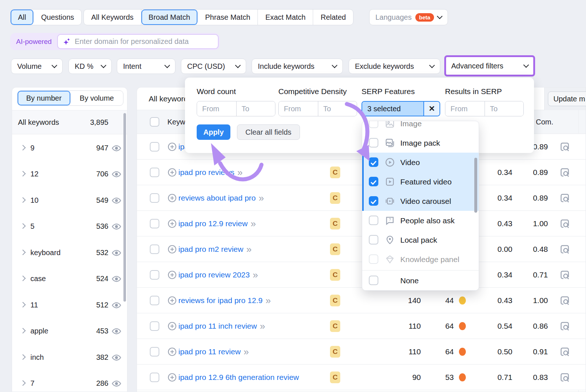  What do you see at coordinates (567, 99) in the screenshot?
I see `update-metrics-button: Update m` at bounding box center [567, 99].